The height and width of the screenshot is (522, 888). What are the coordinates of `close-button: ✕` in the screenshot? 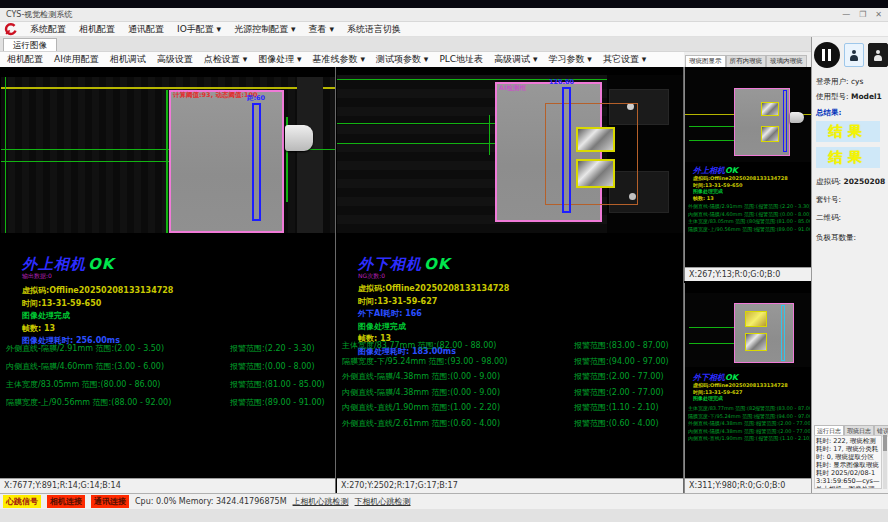 It's located at (878, 15).